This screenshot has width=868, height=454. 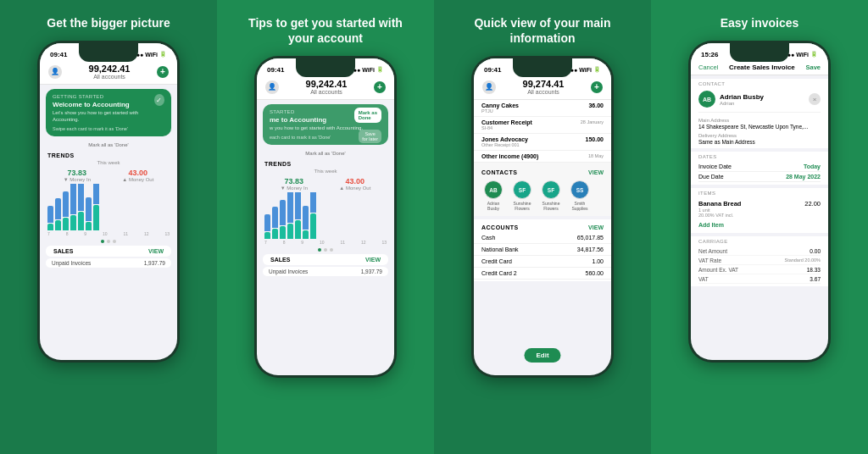 I want to click on chart-labels-2: 789 10111213, so click(x=326, y=242).